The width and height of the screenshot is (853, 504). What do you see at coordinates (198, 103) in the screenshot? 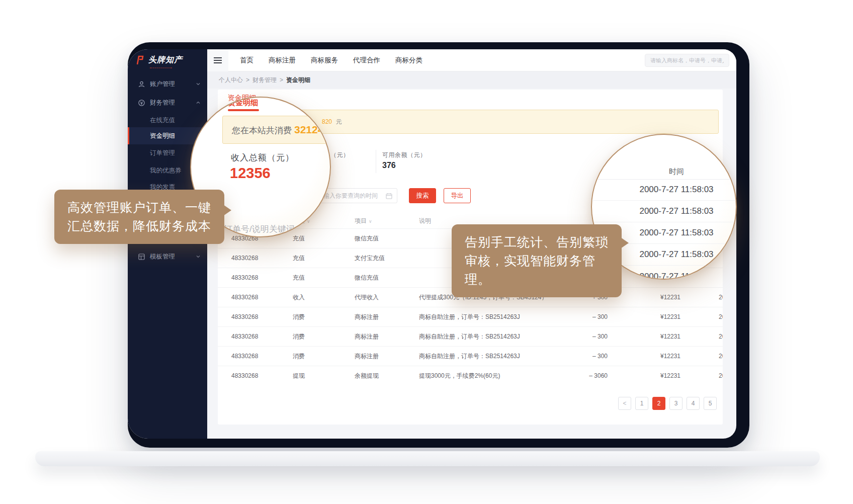
I see `chevron-up-icon` at bounding box center [198, 103].